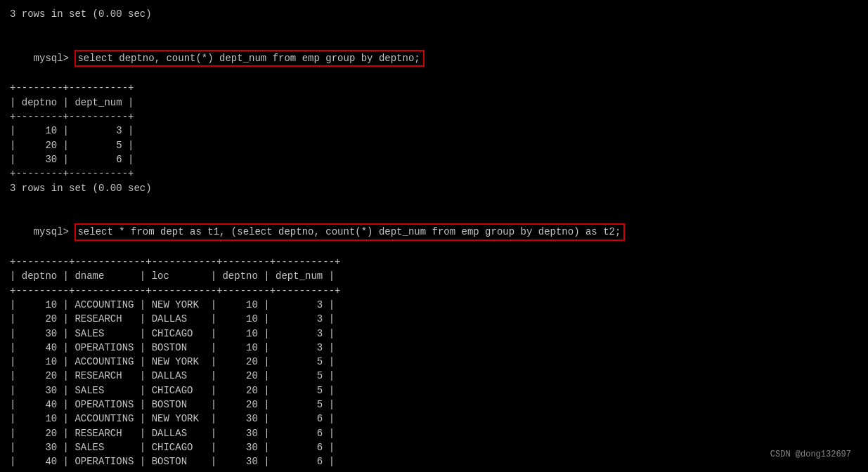  Describe the element at coordinates (434, 188) in the screenshot. I see `result-summary-2: 3 rows in set (0.00 sec)` at that location.